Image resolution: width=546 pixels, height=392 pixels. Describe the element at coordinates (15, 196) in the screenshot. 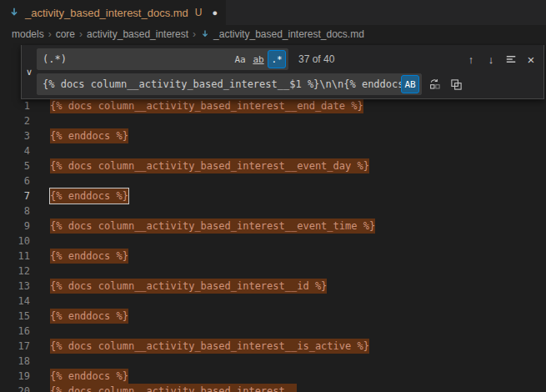

I see `line-number: 7` at that location.